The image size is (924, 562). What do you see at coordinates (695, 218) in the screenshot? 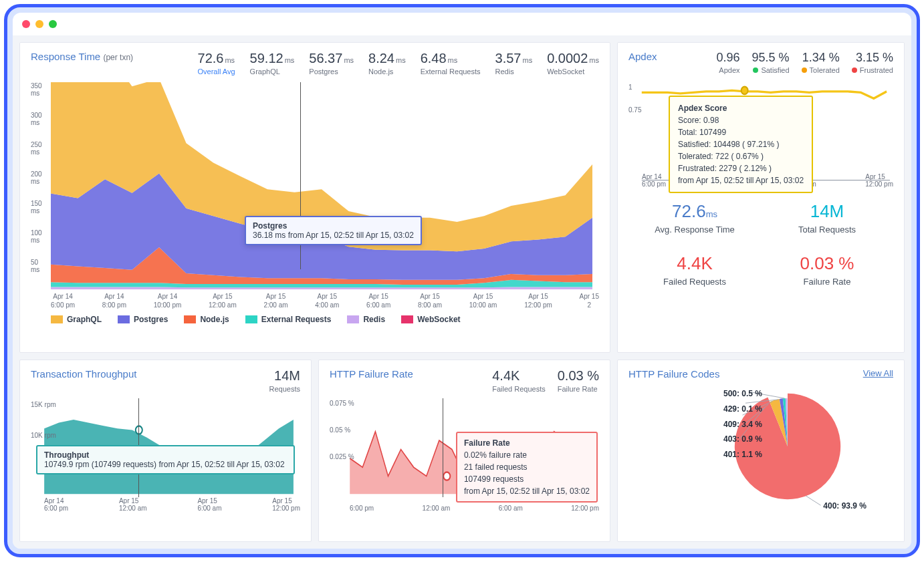
I see `summary-stat: 72.6msAvg. Response Time` at bounding box center [695, 218].